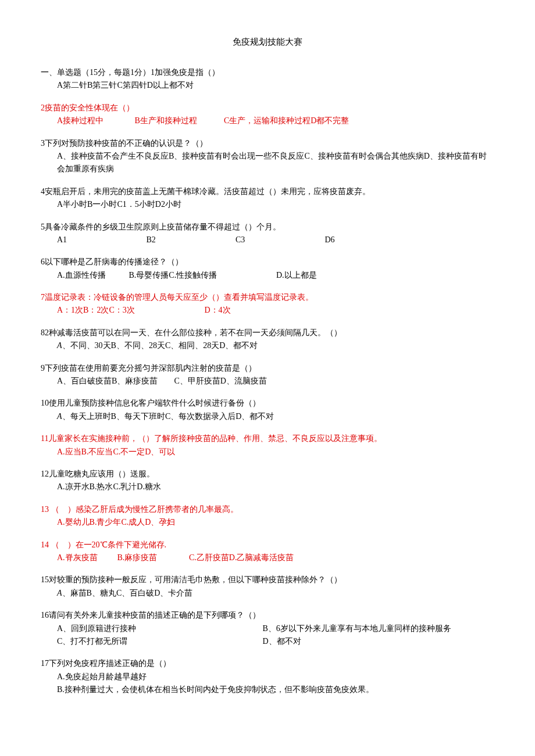 The image size is (535, 756). I want to click on q15-opt-rest: 、麻苗B、糖丸C、百白破D、卡介苗, so click(128, 593).